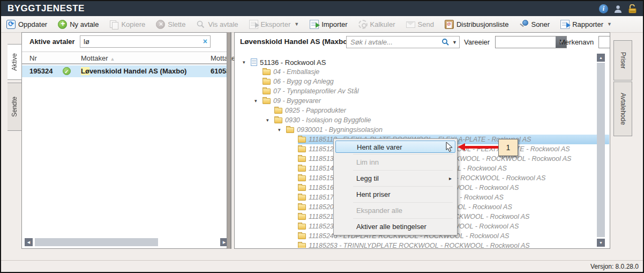 The height and width of the screenshot is (273, 644). What do you see at coordinates (422, 62) in the screenshot?
I see `tree-item: ▾ 51136 - Rockwool AS` at bounding box center [422, 62].